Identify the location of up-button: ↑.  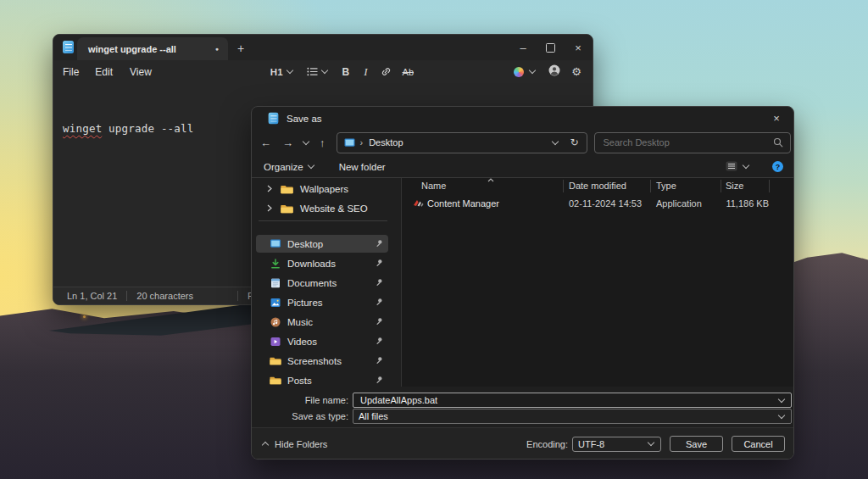
(322, 142).